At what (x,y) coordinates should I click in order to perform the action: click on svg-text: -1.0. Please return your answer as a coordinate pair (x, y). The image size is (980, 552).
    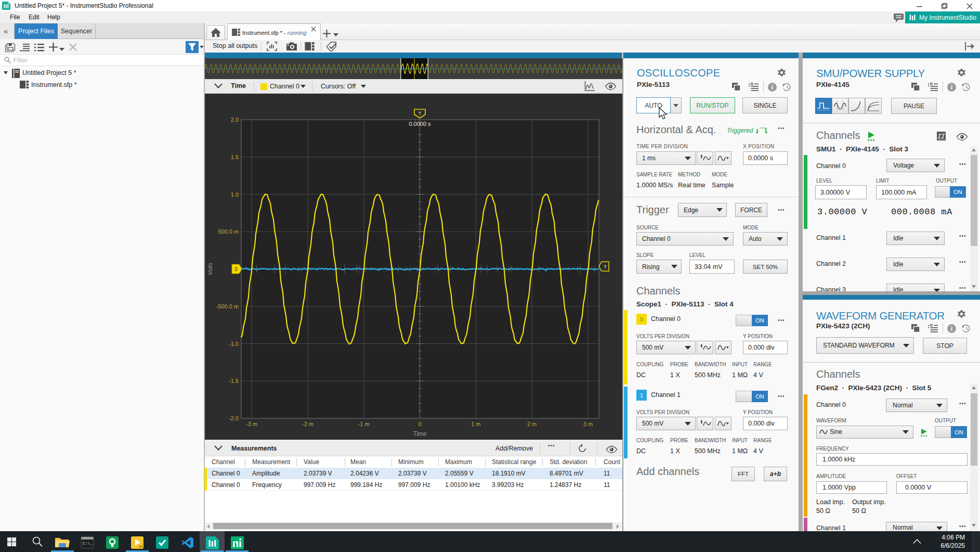
    Looking at the image, I should click on (234, 344).